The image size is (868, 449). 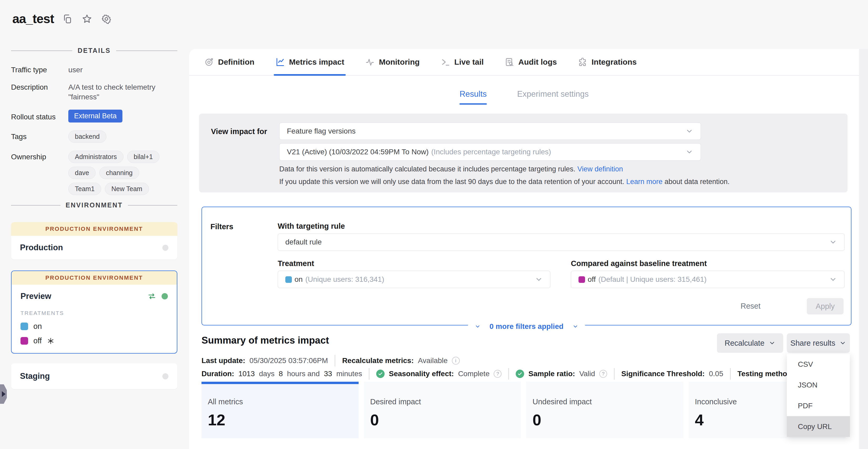 What do you see at coordinates (164, 296) in the screenshot?
I see `status-dot-green` at bounding box center [164, 296].